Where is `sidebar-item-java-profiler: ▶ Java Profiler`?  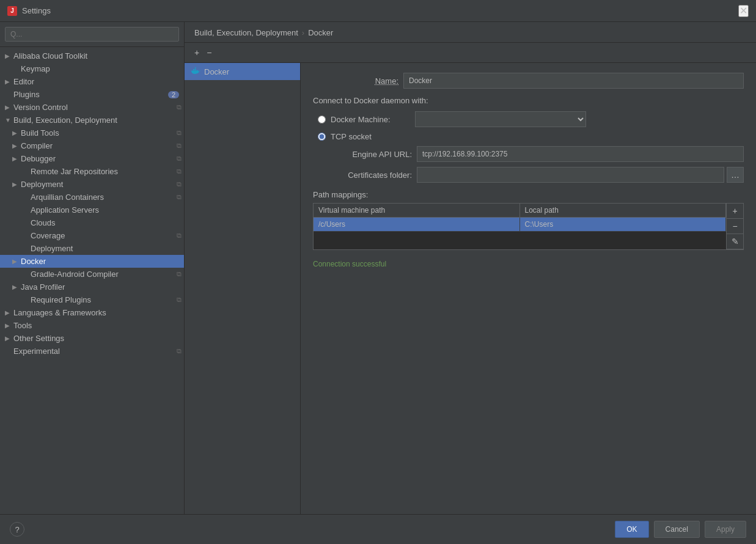
sidebar-item-java-profiler: ▶ Java Profiler is located at coordinates (92, 287).